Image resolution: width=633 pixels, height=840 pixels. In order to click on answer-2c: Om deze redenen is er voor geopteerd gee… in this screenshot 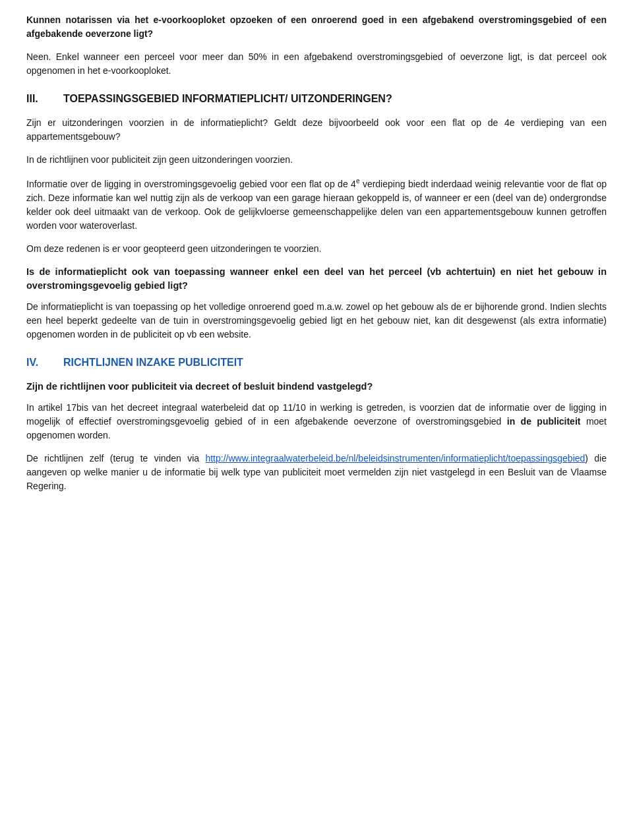, I will do `click(316, 249)`.